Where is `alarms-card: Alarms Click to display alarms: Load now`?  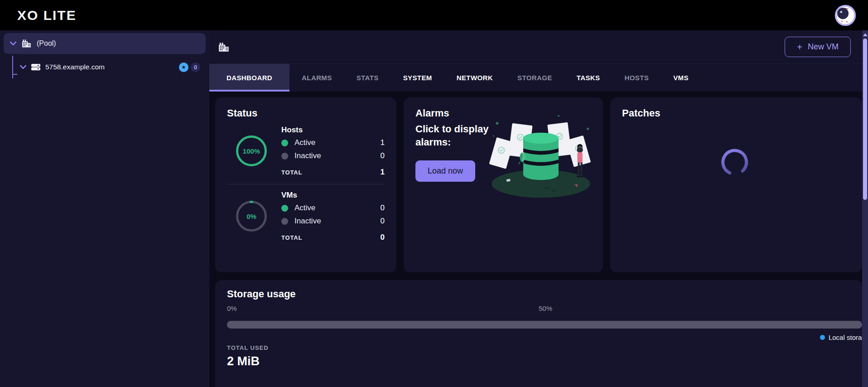 alarms-card: Alarms Click to display alarms: Load now is located at coordinates (503, 185).